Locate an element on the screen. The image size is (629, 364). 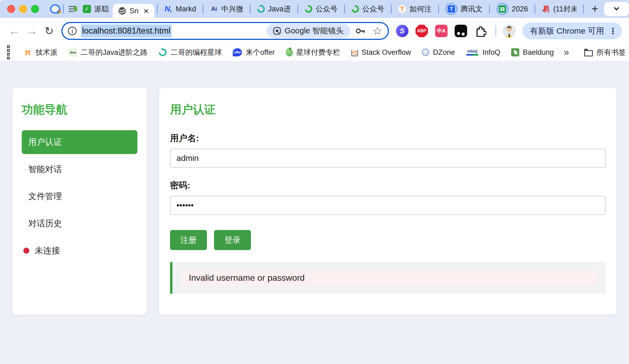
password-label: 密码: is located at coordinates (388, 186).